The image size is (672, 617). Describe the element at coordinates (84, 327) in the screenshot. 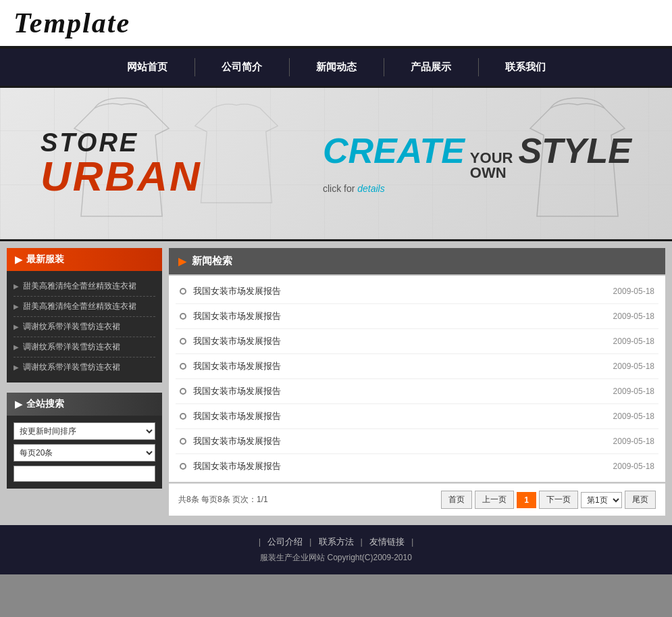

I see `latest-fashion-body: ▶甜美高雅清纯全蕾丝精致连衣裙▶甜美高雅清纯全蕾丝精致连衣裙▶调谢纹系带洋装雪纺…` at that location.